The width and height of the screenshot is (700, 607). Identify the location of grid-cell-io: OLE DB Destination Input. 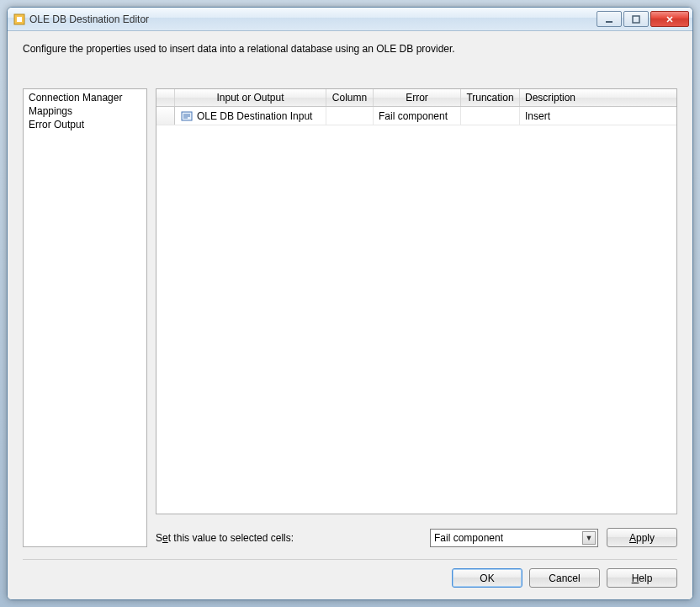
(251, 116).